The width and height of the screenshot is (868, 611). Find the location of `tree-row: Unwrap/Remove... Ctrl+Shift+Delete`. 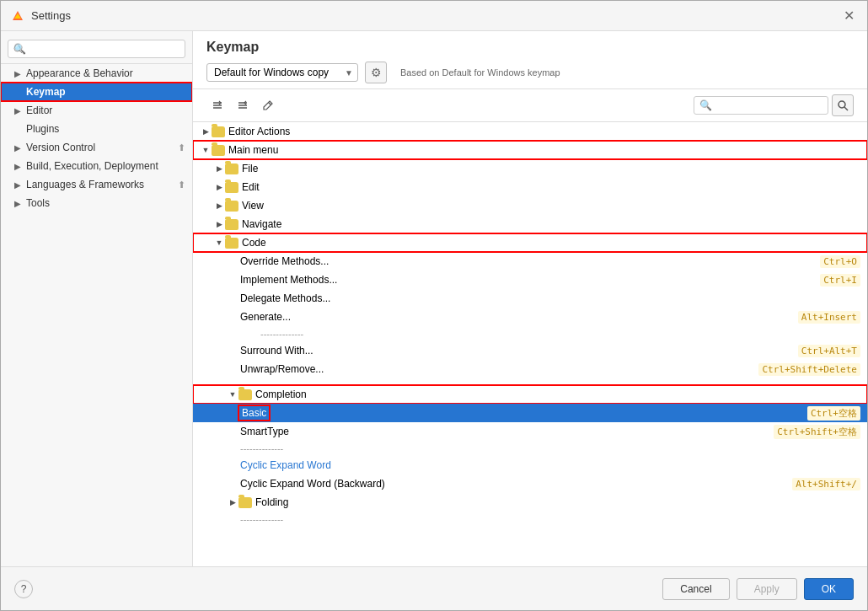

tree-row: Unwrap/Remove... Ctrl+Shift+Delete is located at coordinates (530, 369).